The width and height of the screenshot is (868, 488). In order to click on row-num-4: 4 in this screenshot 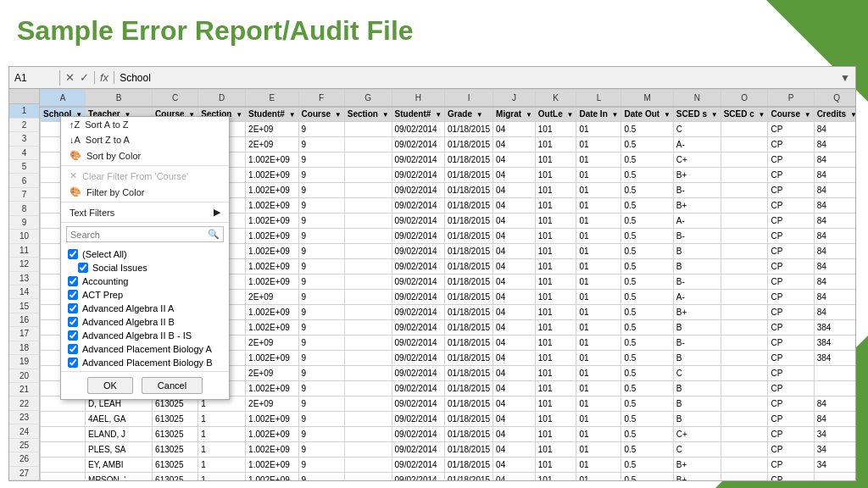, I will do `click(24, 153)`.